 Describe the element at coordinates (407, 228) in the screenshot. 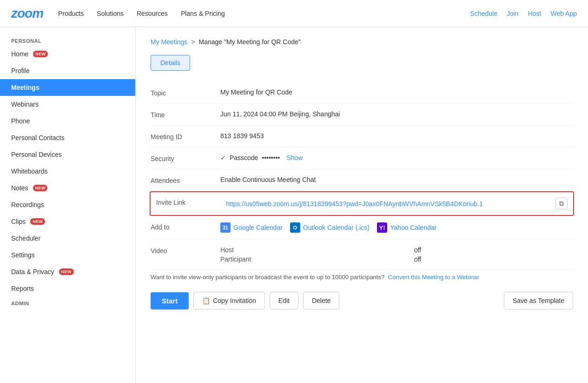

I see `yahoo-calendar-link: Y! Yahoo Calendar` at that location.